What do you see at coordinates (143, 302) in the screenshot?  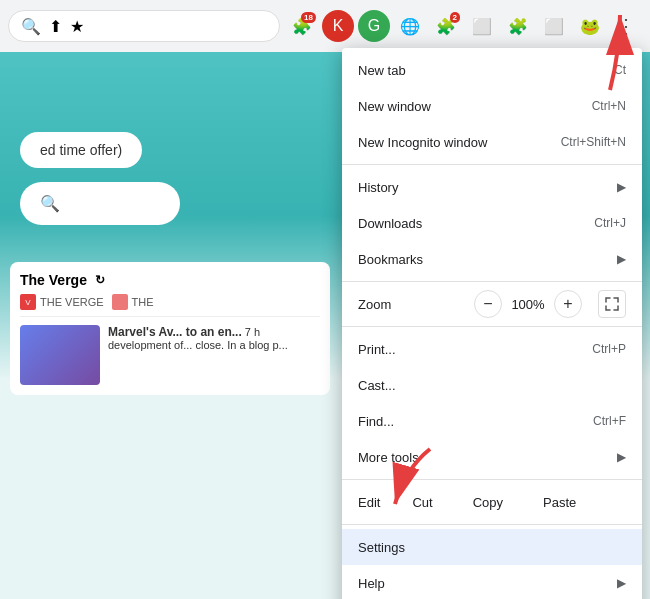 I see `verge-tab-2-label: THE` at bounding box center [143, 302].